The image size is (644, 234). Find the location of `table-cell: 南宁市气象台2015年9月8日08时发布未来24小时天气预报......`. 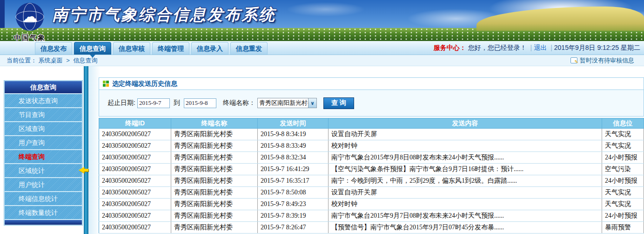

table-cell: 南宁市气象台2015年9月8日08时发布未来24小时天气预报...... is located at coordinates (465, 158).